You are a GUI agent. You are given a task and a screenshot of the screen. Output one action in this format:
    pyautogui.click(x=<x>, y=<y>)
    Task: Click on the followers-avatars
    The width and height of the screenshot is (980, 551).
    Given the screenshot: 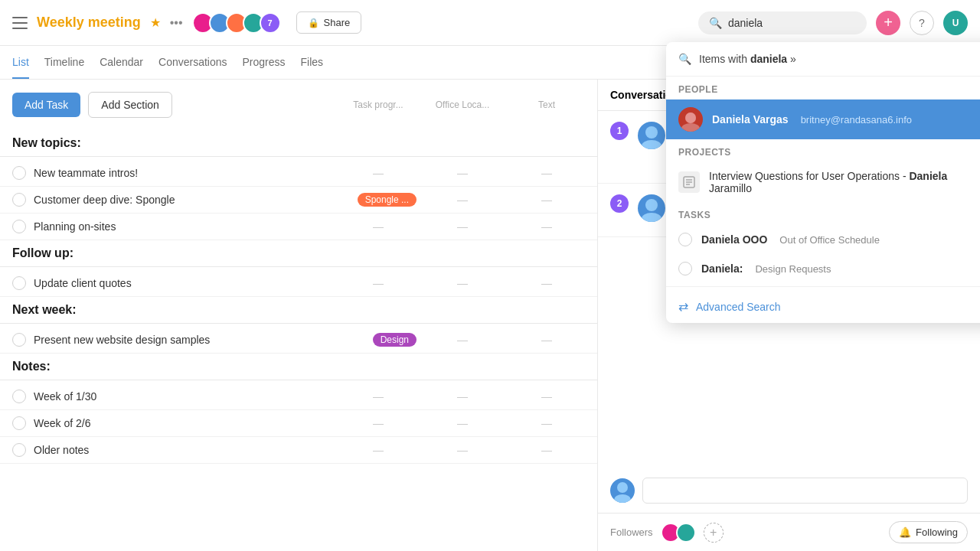 What is the action you would take?
    pyautogui.click(x=678, y=533)
    